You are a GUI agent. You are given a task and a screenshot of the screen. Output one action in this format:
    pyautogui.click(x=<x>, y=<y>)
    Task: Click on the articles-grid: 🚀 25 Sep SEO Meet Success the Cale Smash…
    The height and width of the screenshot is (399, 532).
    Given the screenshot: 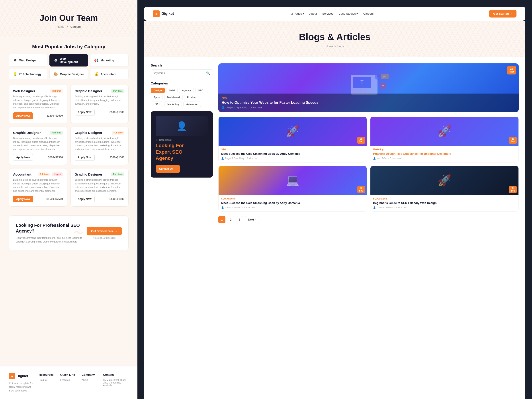 What is the action you would take?
    pyautogui.click(x=368, y=164)
    